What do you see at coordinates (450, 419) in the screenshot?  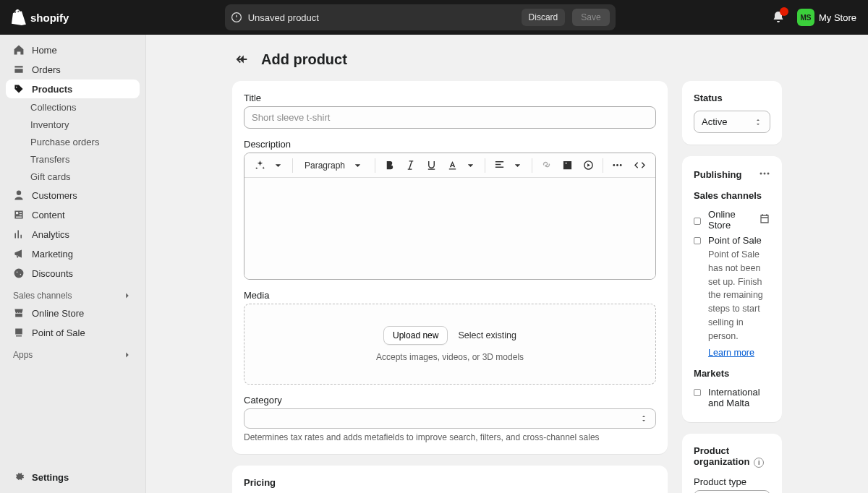 I see `category-select` at bounding box center [450, 419].